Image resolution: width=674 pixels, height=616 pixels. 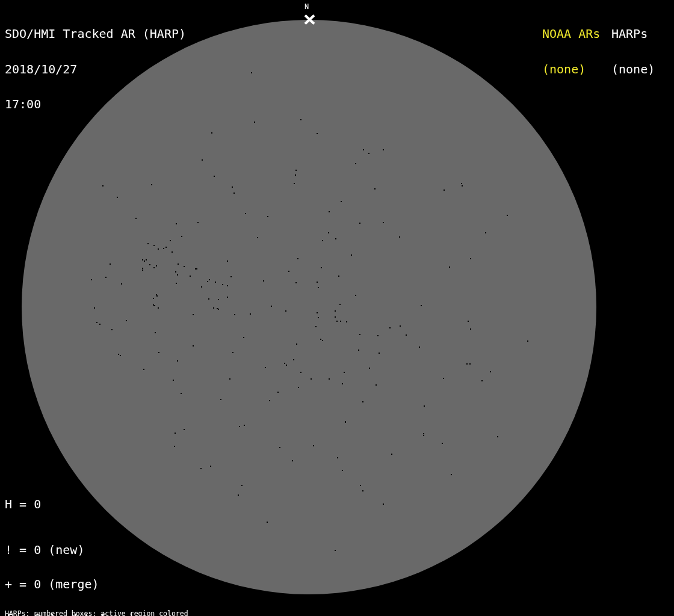 I want to click on noaa-ars-header: NOAA ARs, so click(x=571, y=34).